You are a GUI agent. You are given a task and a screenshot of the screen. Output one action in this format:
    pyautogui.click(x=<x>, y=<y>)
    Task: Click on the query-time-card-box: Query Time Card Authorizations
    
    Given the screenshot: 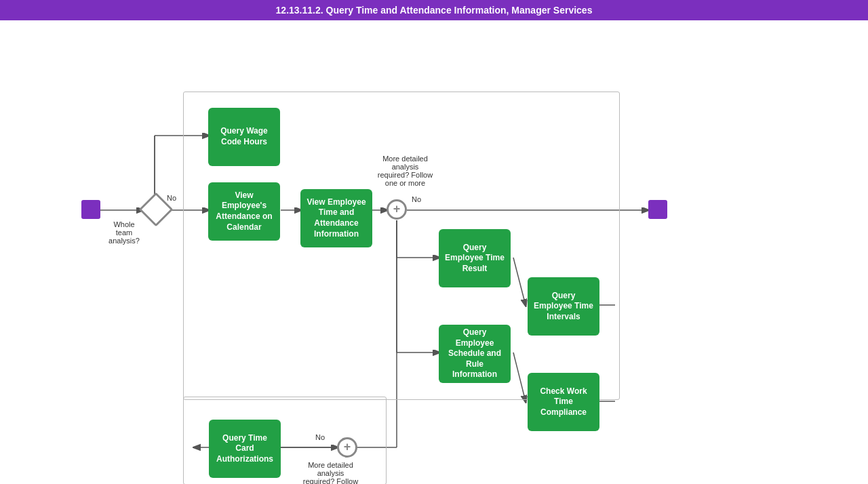 What is the action you would take?
    pyautogui.click(x=245, y=449)
    